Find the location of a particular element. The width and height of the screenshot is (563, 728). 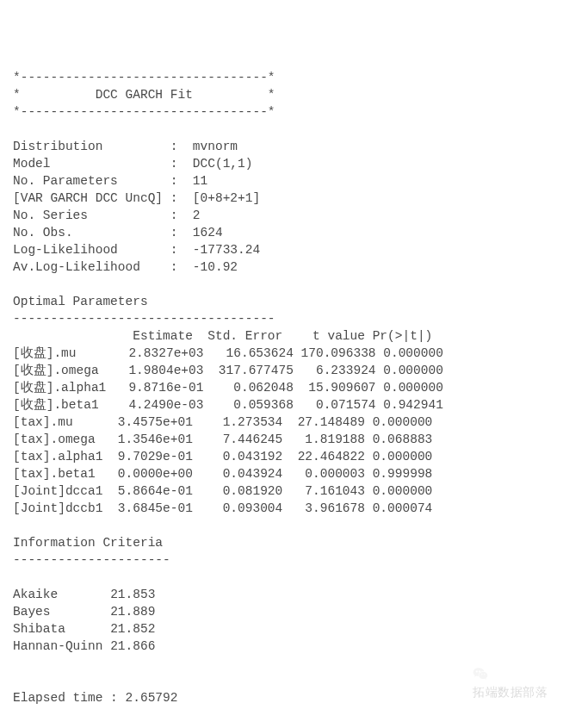

ic-row: Bayes 21.889 is located at coordinates (282, 612).